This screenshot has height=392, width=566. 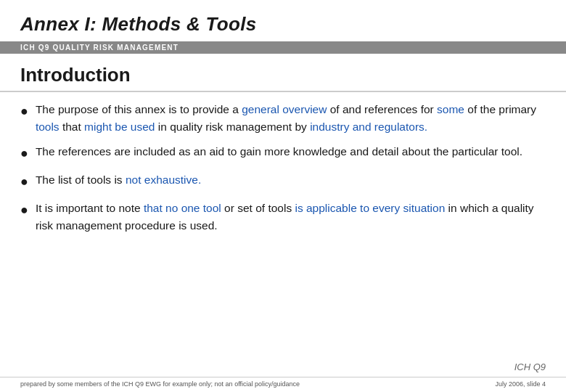 I want to click on highlight-might-be-used: might be used, so click(x=119, y=126).